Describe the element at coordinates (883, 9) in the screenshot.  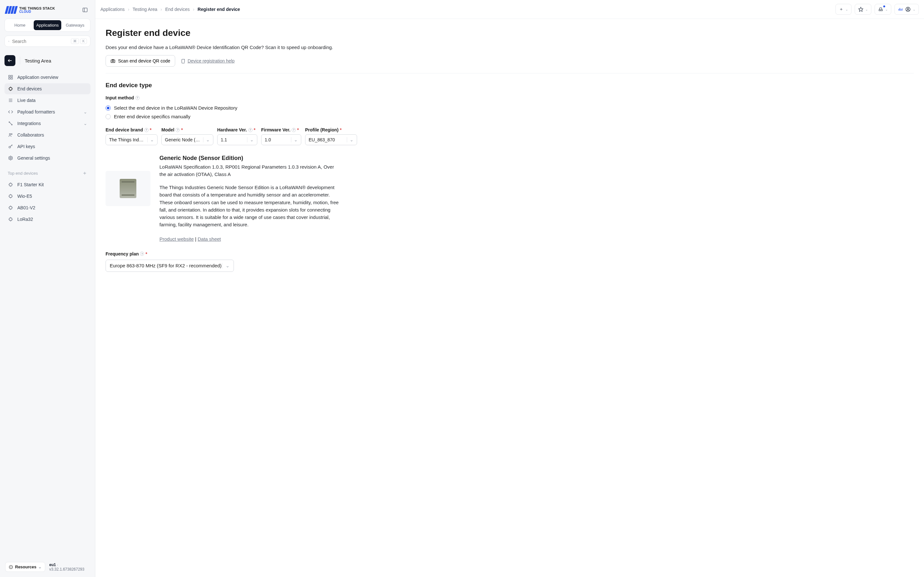
I see `inbox-button: ⌄` at that location.